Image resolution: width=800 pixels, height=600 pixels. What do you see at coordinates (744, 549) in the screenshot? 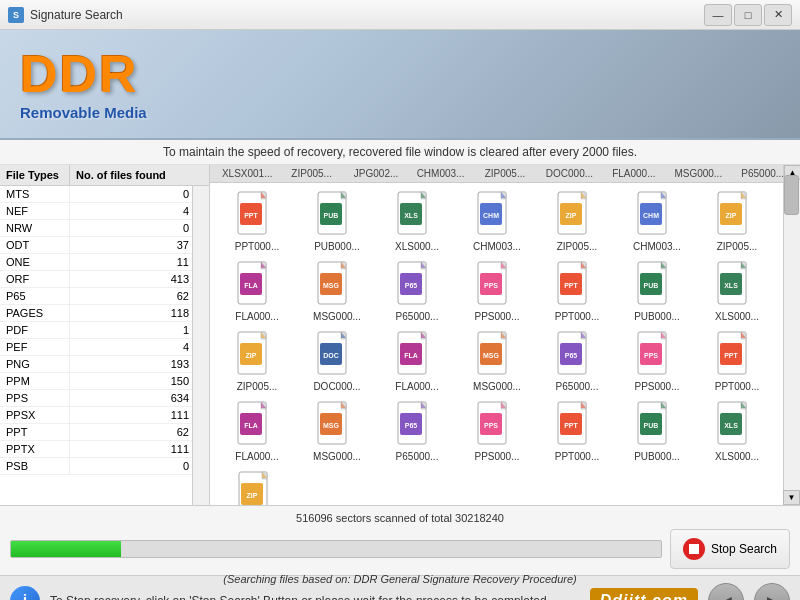
I see `stop-search-label: Stop Search` at bounding box center [744, 549].